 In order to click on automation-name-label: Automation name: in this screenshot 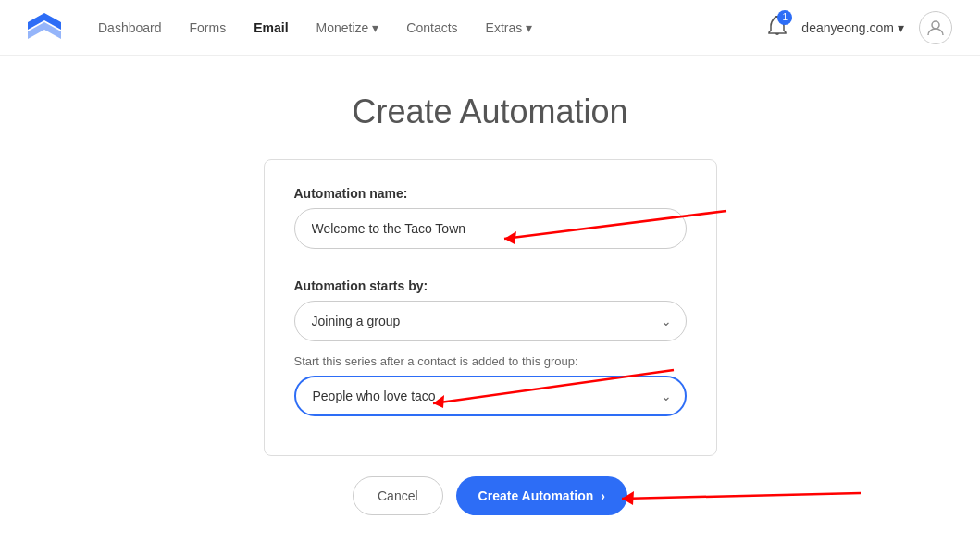, I will do `click(490, 193)`.